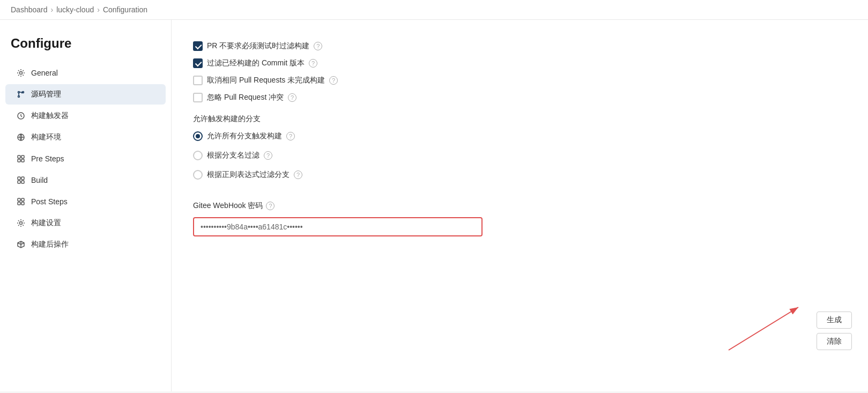  Describe the element at coordinates (520, 219) in the screenshot. I see `webhook-section: Gitee WebHook 密码 ?` at that location.